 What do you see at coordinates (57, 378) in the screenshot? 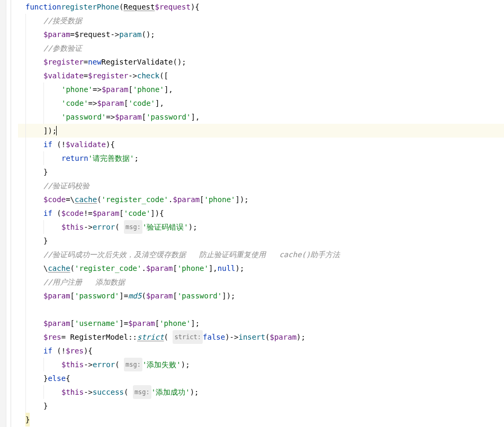
I see `keyword: else` at bounding box center [57, 378].